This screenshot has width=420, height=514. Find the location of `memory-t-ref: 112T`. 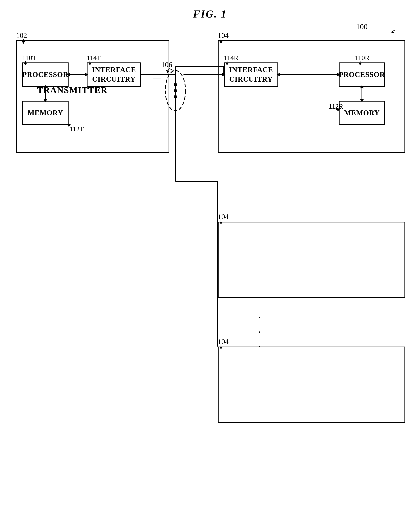

memory-t-ref: 112T is located at coordinates (77, 129).